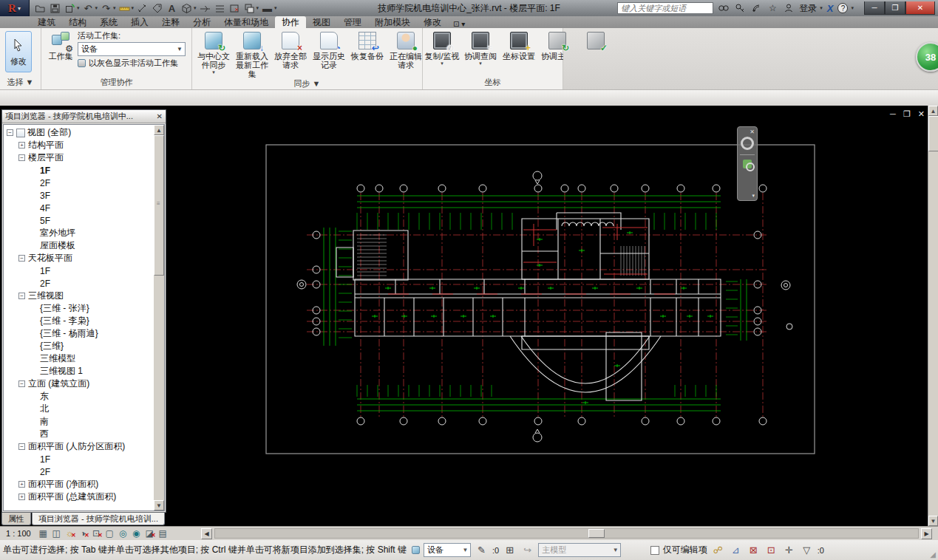 The height and width of the screenshot is (560, 938). I want to click on shadows-icon: ◑✕, so click(83, 533).